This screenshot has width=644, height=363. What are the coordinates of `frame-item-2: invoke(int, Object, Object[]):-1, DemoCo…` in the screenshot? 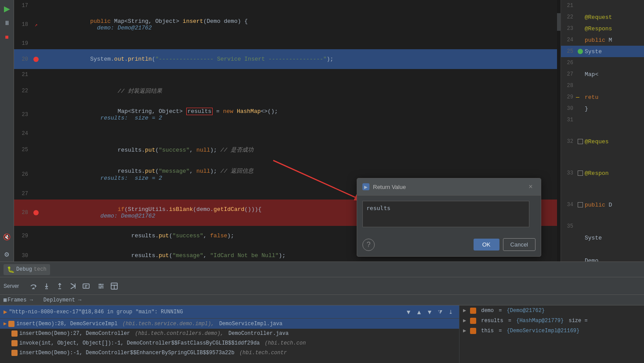 It's located at (229, 343).